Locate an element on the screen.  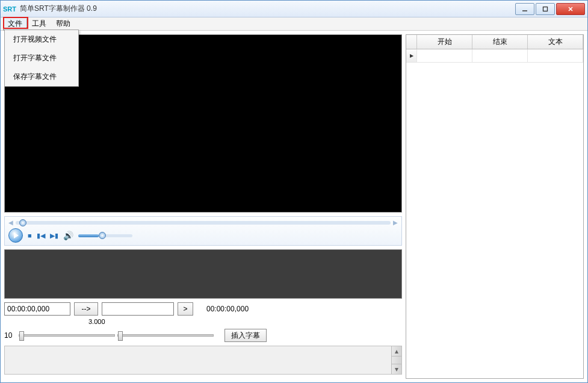
player-controls: ◀ ▶ ■ ▮◀ ▶▮ 🔊 is located at coordinates (203, 231).